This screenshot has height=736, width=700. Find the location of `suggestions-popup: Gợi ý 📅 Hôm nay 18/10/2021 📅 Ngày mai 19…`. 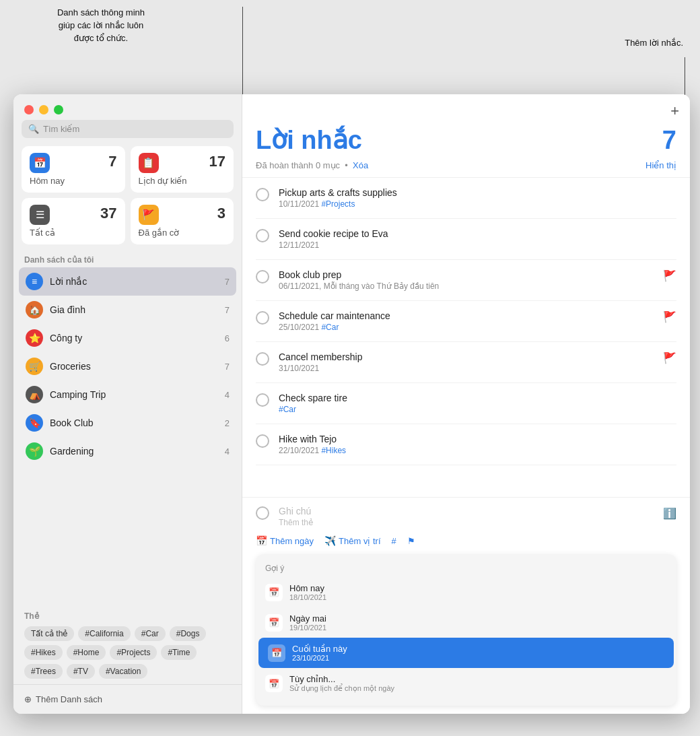

suggestions-popup: Gợi ý 📅 Hôm nay 18/10/2021 📅 Ngày mai 19… is located at coordinates (466, 630).